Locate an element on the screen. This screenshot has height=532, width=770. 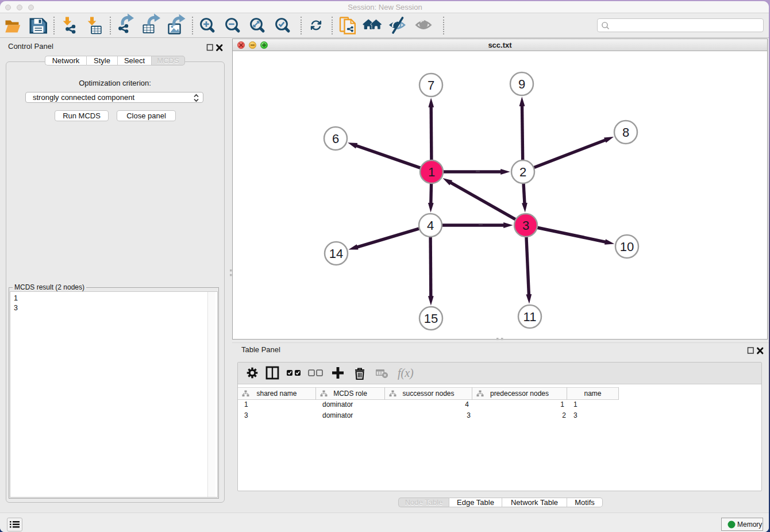
svg-text: 3 is located at coordinates (526, 225).